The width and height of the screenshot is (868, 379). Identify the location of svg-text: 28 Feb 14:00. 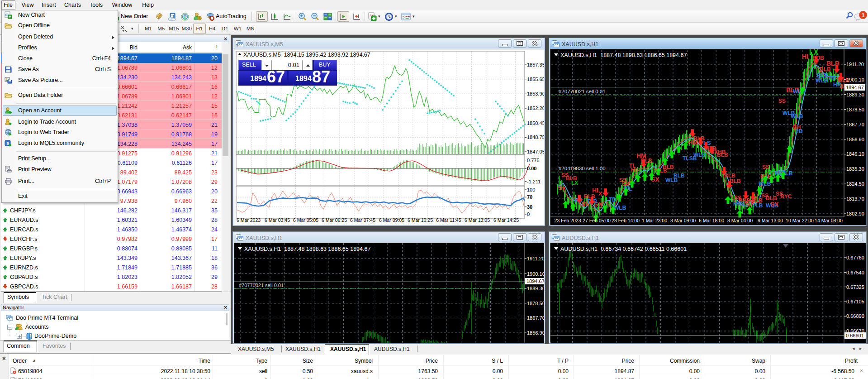
(626, 221).